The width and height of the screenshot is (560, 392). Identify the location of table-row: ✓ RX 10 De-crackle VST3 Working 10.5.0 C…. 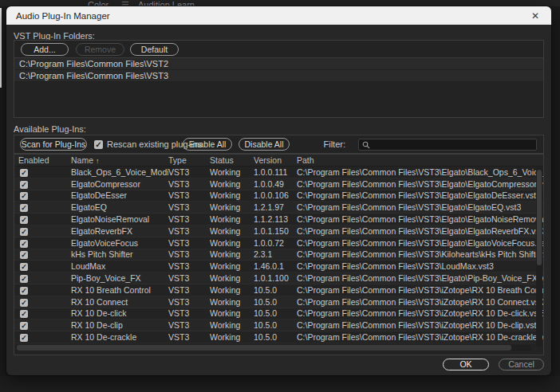
(279, 338).